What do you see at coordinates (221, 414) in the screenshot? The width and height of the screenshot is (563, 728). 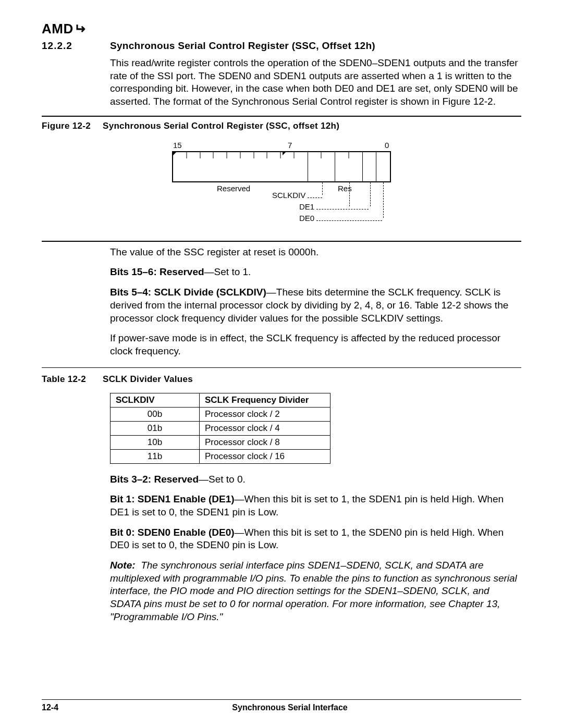 I see `table-row: 00bProcessor clock / 2` at bounding box center [221, 414].